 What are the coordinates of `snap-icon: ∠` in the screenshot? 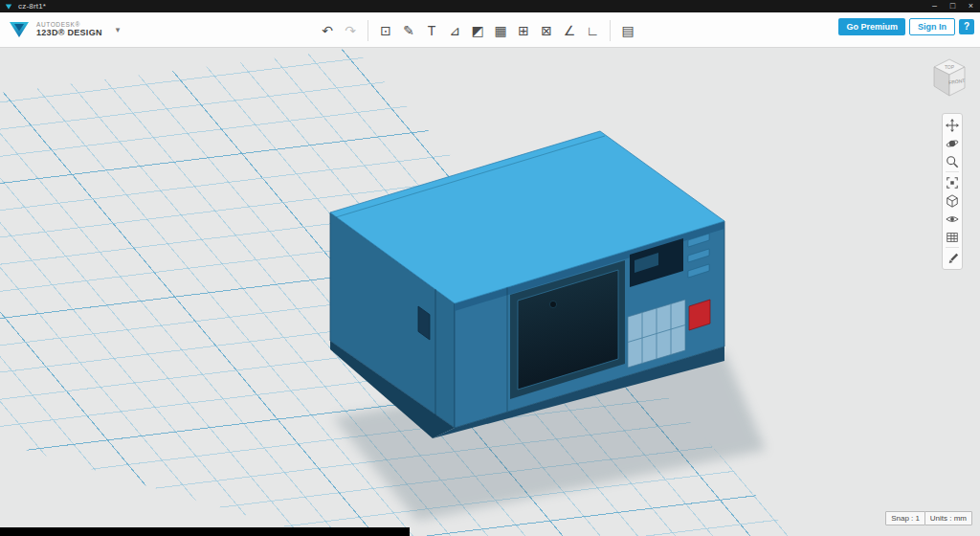 It's located at (569, 31).